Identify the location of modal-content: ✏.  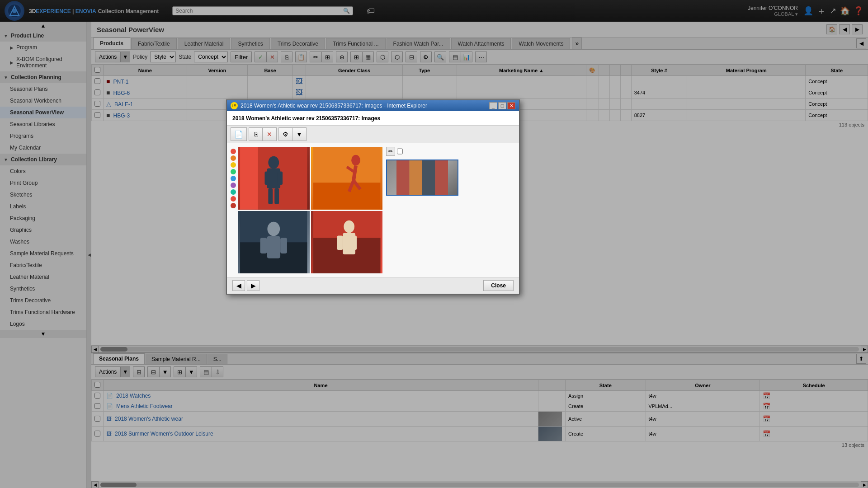
(373, 210).